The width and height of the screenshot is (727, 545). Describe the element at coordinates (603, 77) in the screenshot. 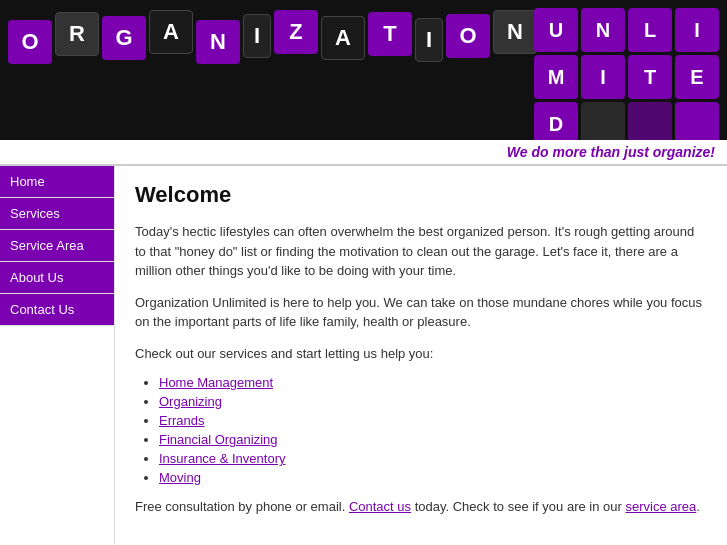

I see `utile-I2: I` at that location.